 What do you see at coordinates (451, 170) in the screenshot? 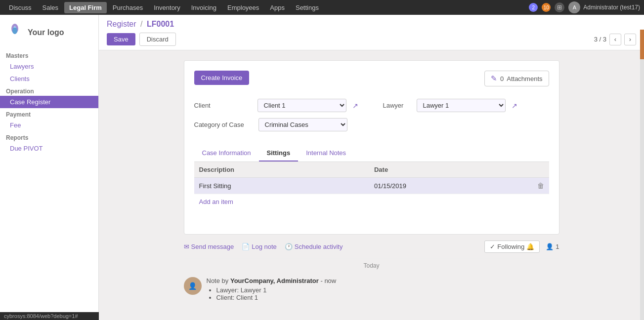
I see `col-date: Date` at bounding box center [451, 170].